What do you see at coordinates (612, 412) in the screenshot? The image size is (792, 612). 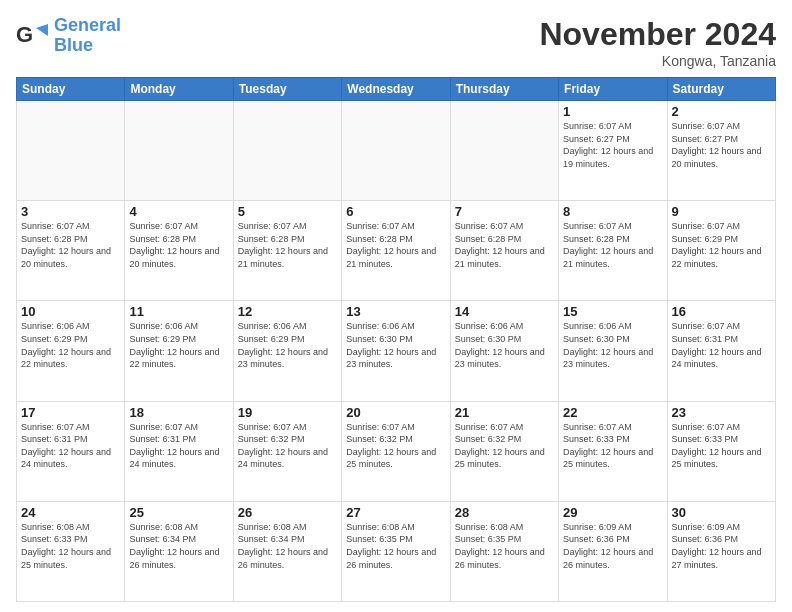 I see `day-number: 22` at bounding box center [612, 412].